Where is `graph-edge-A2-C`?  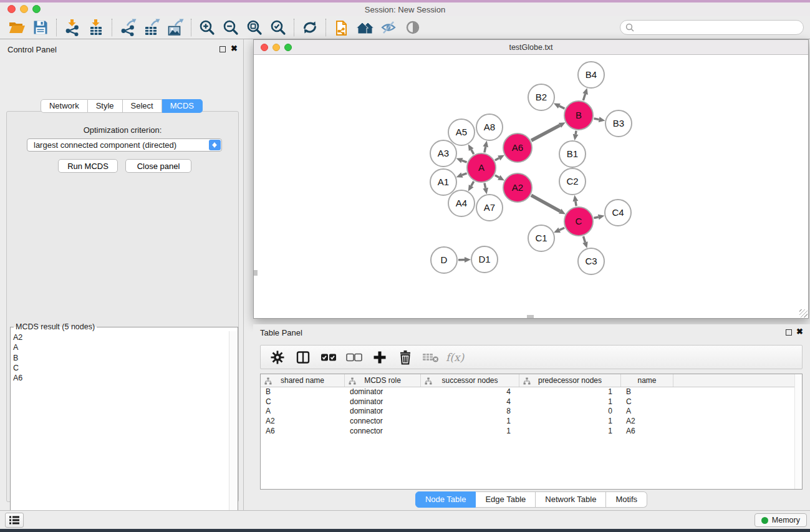
graph-edge-A2-C is located at coordinates (546, 203).